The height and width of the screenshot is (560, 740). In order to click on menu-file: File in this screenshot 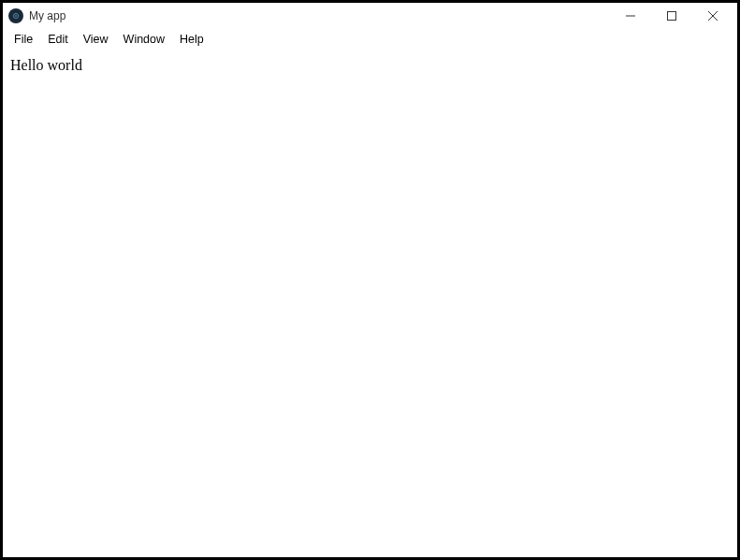, I will do `click(23, 39)`.